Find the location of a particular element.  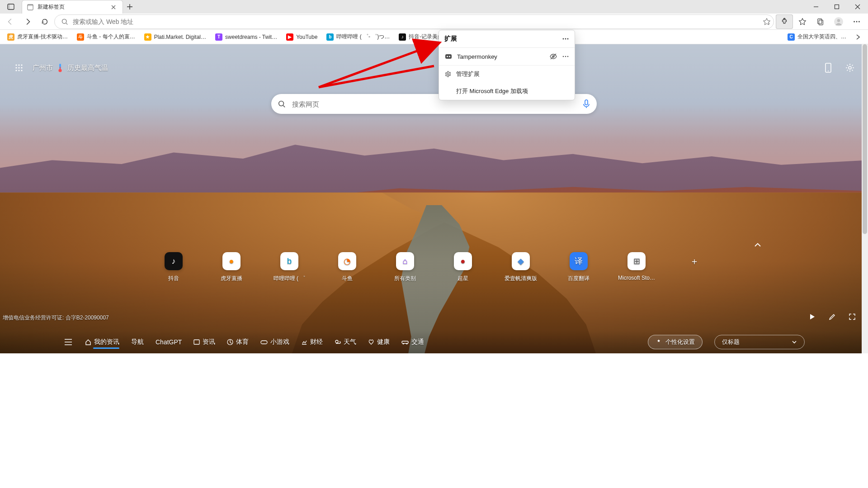

personalize-button: 个性化设置 is located at coordinates (675, 342).